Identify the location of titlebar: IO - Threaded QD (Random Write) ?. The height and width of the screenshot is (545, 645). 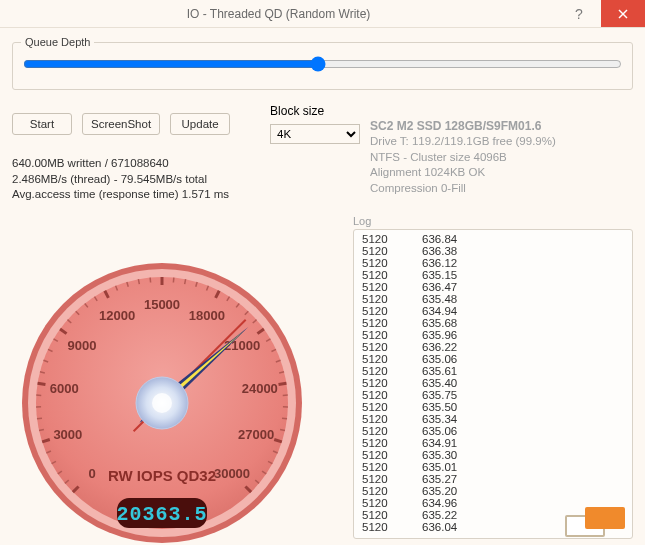
(322, 14).